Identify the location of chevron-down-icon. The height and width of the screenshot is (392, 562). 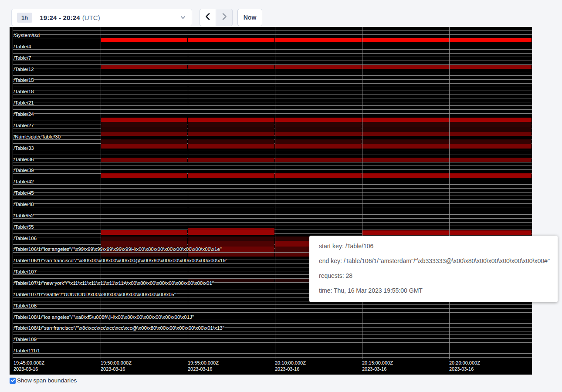
(183, 17).